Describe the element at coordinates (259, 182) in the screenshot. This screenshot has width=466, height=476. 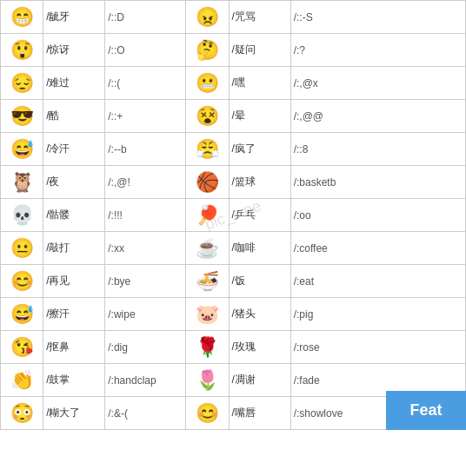
I see `right-name-5: /篮球` at that location.